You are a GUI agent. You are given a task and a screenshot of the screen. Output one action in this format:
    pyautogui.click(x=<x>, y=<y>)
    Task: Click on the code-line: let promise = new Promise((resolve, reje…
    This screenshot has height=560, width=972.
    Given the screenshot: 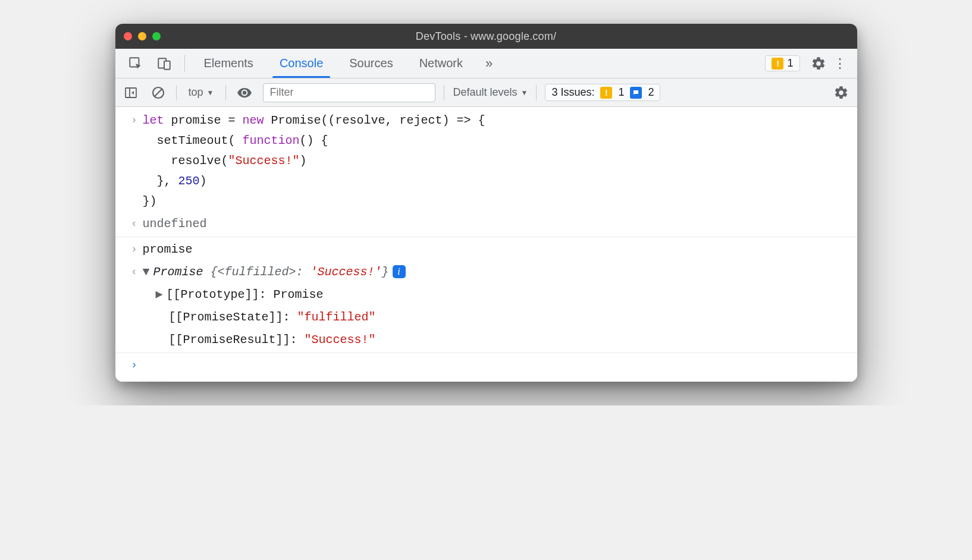 What is the action you would take?
    pyautogui.click(x=495, y=161)
    